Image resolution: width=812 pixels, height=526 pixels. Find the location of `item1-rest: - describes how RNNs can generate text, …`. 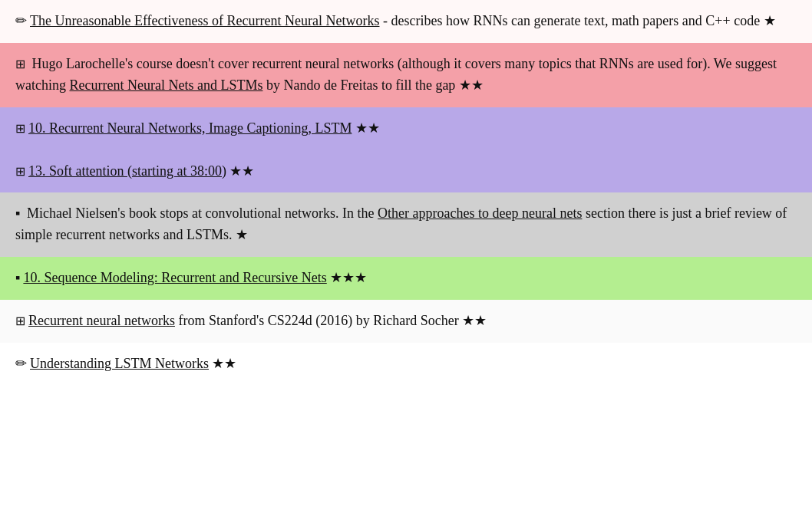

item1-rest: - describes how RNNs can generate text, … is located at coordinates (571, 21).